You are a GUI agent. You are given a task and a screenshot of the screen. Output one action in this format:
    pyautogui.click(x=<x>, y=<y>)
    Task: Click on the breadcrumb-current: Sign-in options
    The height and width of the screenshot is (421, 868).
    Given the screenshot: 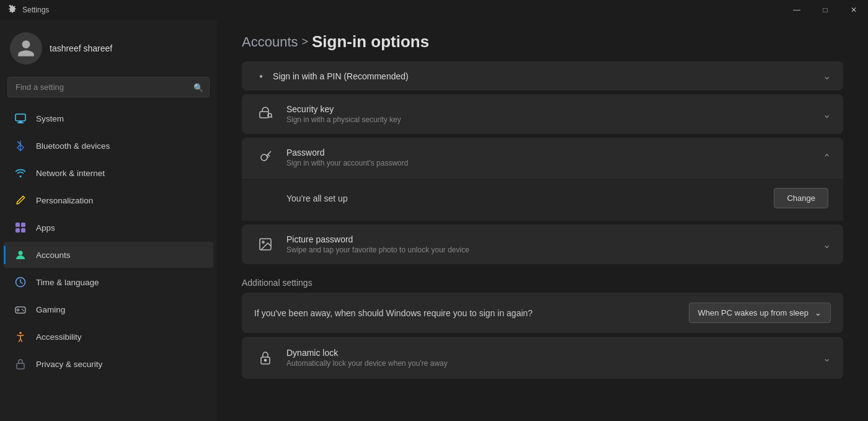 What is the action you would take?
    pyautogui.click(x=371, y=42)
    